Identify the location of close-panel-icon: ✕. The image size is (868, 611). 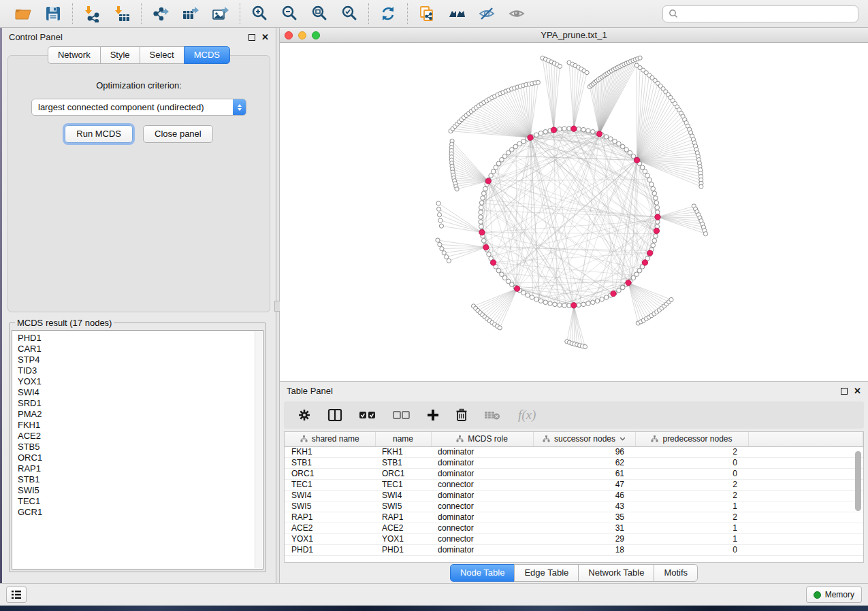
(266, 37).